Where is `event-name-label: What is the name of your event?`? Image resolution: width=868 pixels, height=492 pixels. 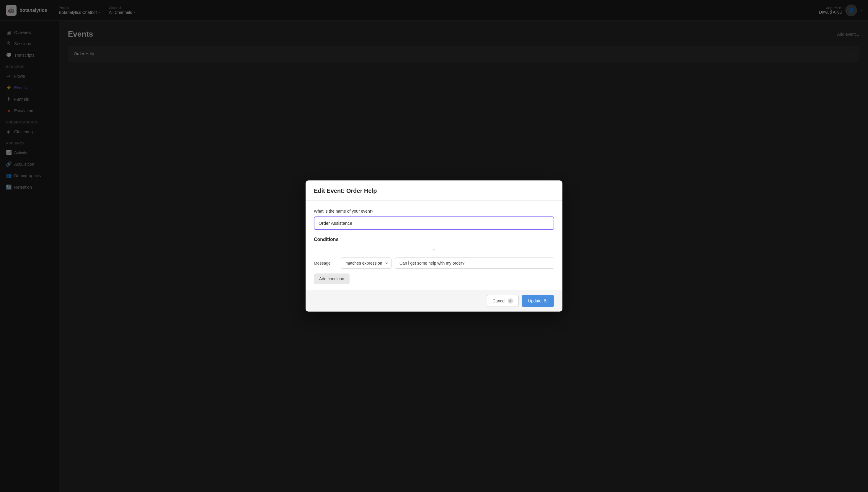 event-name-label: What is the name of your event? is located at coordinates (434, 211).